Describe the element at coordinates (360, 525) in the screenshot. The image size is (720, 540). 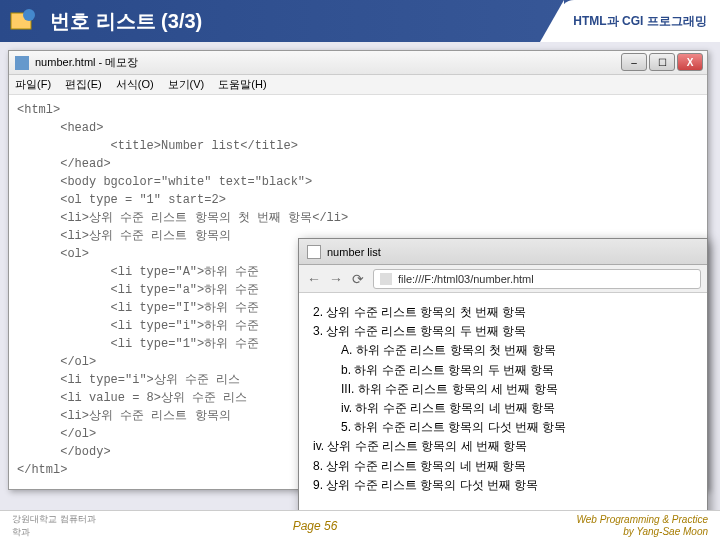
I see `slide-footer: 강원대학교 컴퓨터과학과 Page 56 Web Programming & P…` at that location.